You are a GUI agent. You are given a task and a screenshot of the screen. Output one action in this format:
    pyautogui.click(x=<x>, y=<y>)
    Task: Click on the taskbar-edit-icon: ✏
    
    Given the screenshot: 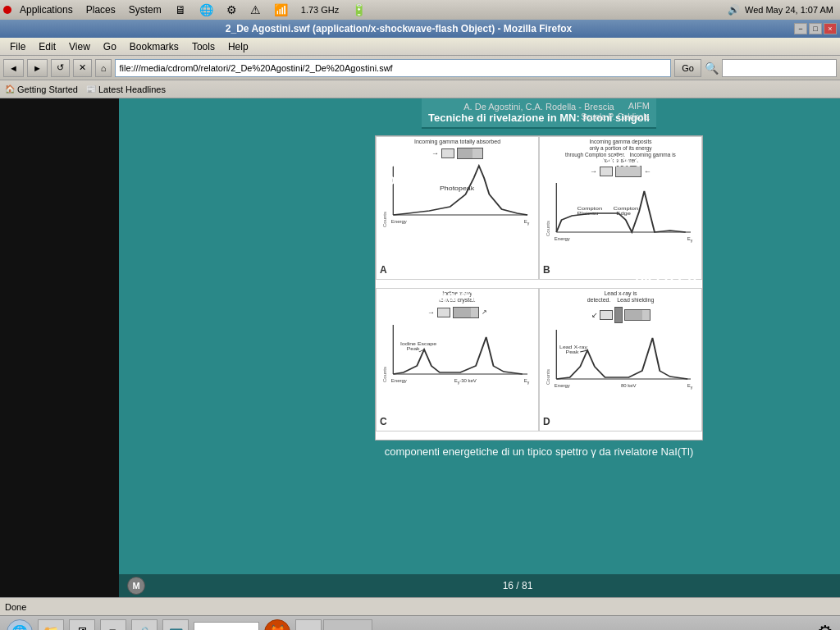 What is the action you would take?
    pyautogui.click(x=113, y=625)
    